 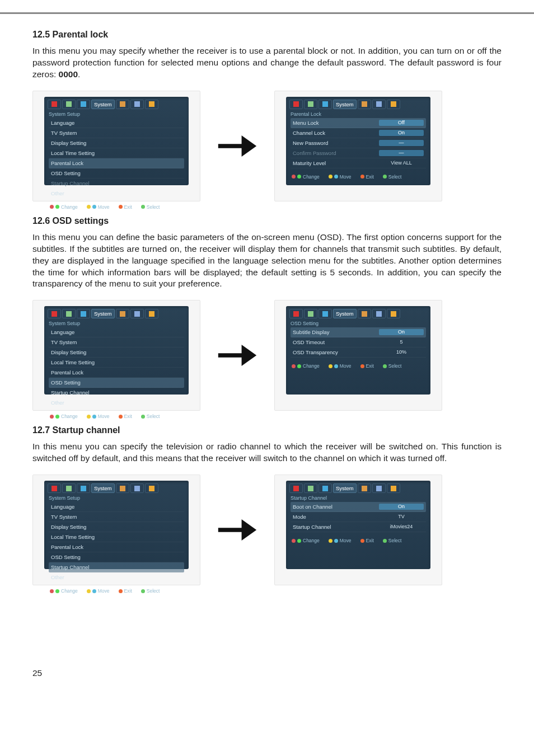 I want to click on body-text: In this menu you may specify whether the…, so click(x=267, y=63).